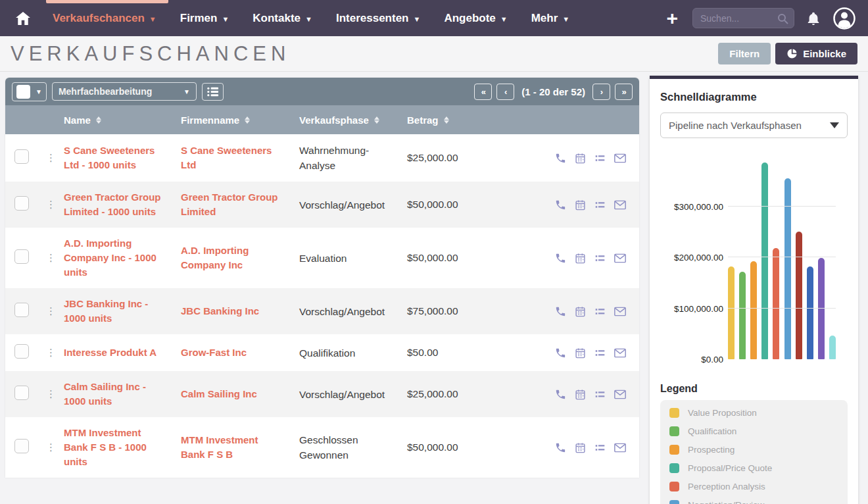 The height and width of the screenshot is (504, 868). I want to click on opportunity-name-link: MTM Investment Bank F S B - 1000 units, so click(122, 447).